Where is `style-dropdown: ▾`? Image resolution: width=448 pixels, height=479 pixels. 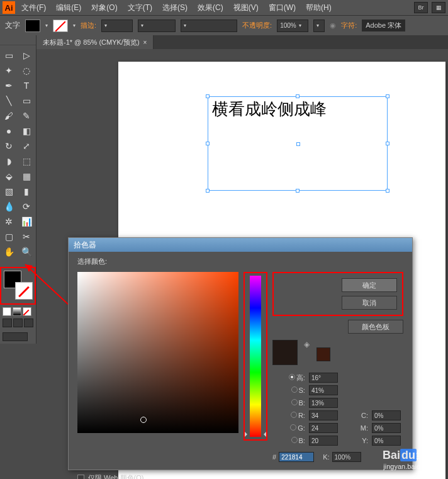
style-dropdown: ▾ is located at coordinates (319, 26).